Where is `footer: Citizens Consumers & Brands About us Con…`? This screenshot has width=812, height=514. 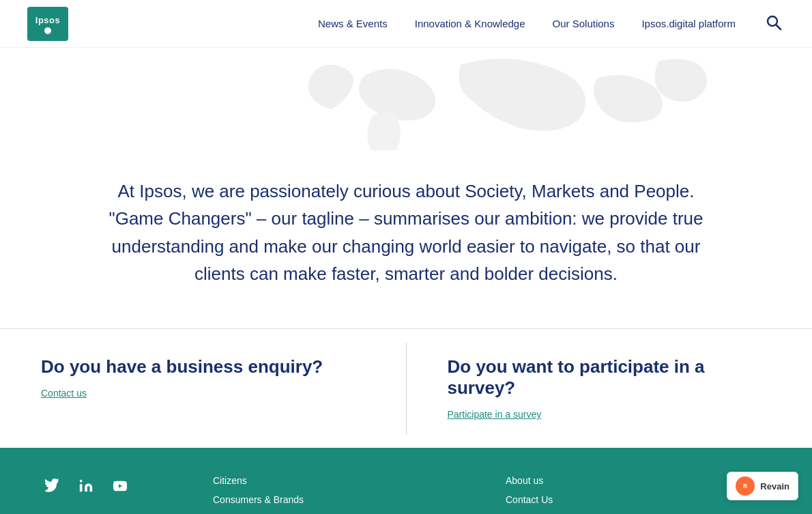 footer: Citizens Consumers & Brands About us Con… is located at coordinates (406, 481).